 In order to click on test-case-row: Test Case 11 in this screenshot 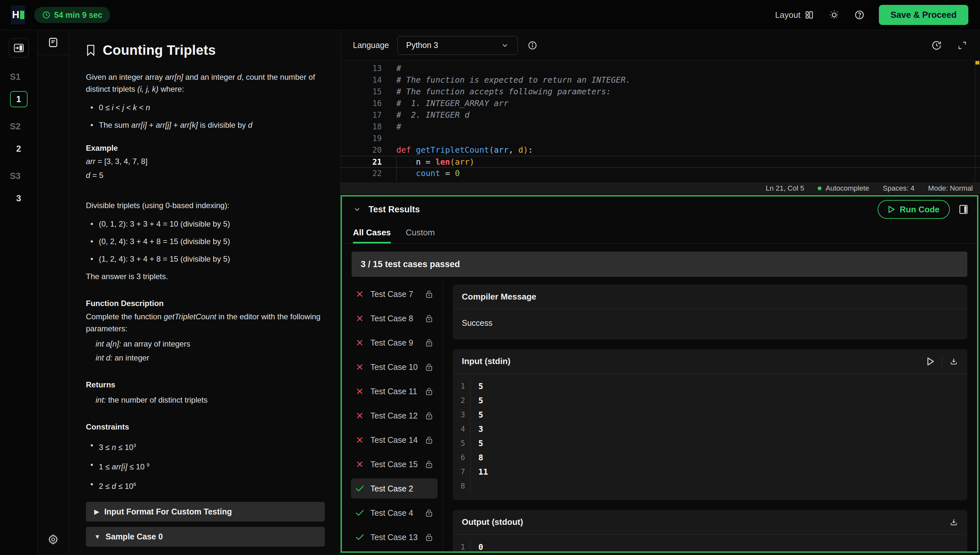, I will do `click(394, 391)`.